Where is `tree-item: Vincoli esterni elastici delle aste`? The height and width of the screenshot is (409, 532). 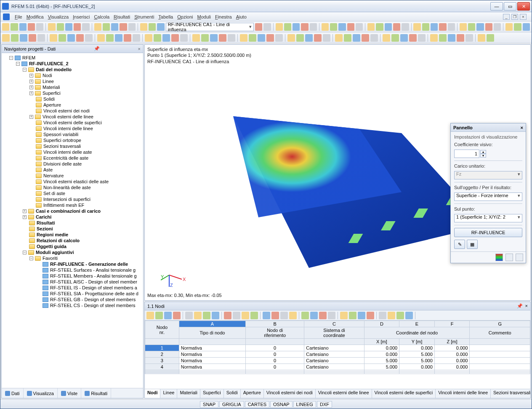
tree-item: Vincoli esterni elastici delle aste is located at coordinates (86, 182).